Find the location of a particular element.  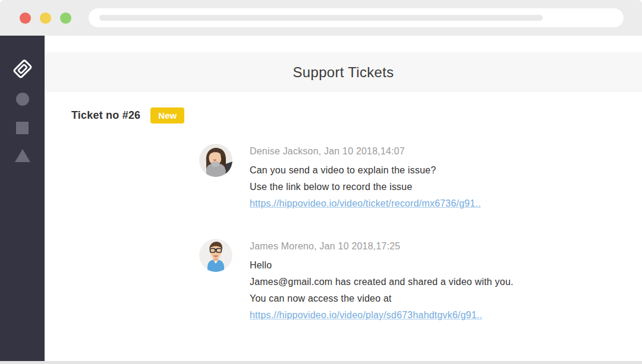

minimize-button is located at coordinates (45, 18).